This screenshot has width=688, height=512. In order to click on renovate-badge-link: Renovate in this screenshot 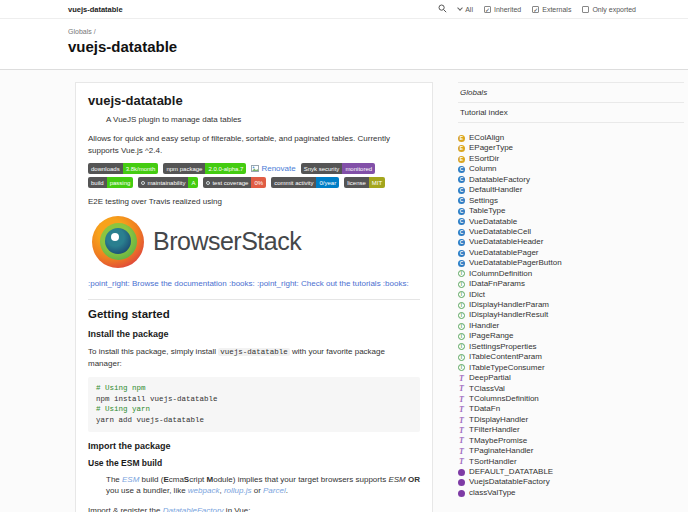, I will do `click(273, 168)`.